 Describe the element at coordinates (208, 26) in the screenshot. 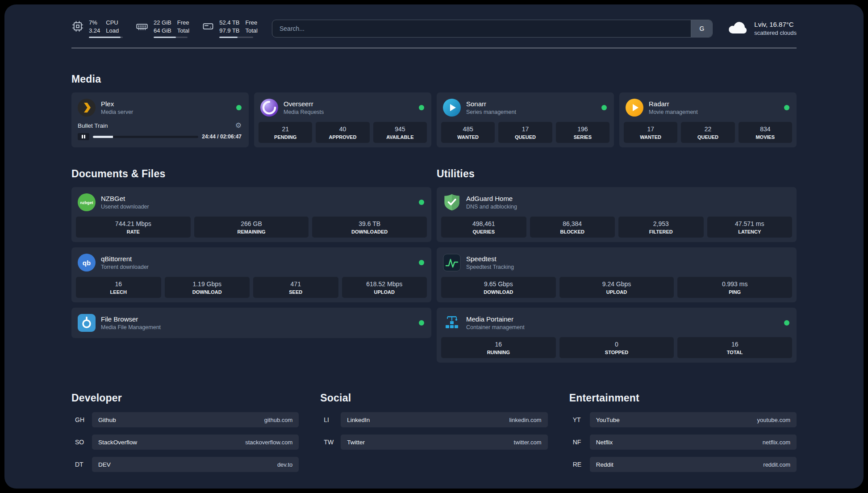

I see `disk-icon` at that location.